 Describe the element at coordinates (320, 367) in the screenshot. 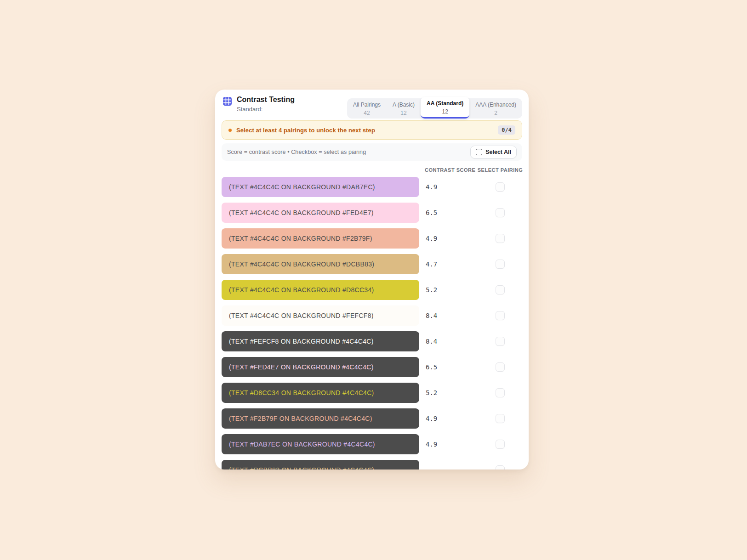

I see `color-swatch: (TEXT #FED4E7 ON BACKGROUND #4C4C4C)` at that location.